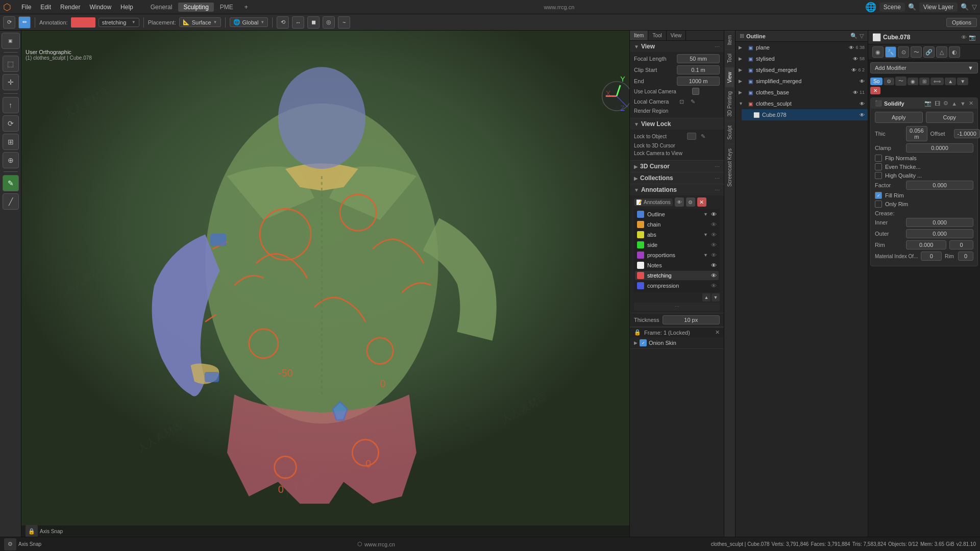 The height and width of the screenshot is (551, 980). Describe the element at coordinates (714, 235) in the screenshot. I see `ann-vis-abs: 👁` at that location.